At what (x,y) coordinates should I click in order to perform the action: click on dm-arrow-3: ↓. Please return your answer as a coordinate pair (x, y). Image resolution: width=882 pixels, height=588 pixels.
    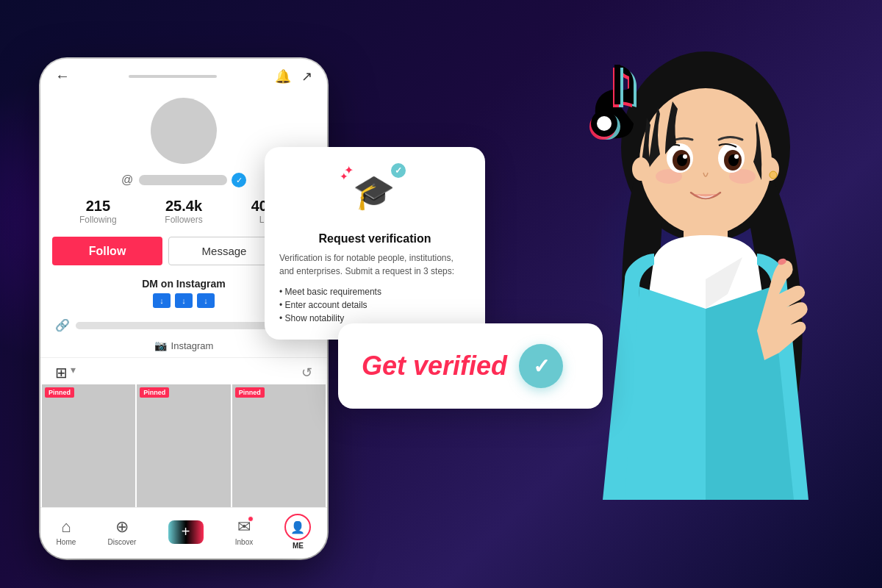
    Looking at the image, I should click on (206, 301).